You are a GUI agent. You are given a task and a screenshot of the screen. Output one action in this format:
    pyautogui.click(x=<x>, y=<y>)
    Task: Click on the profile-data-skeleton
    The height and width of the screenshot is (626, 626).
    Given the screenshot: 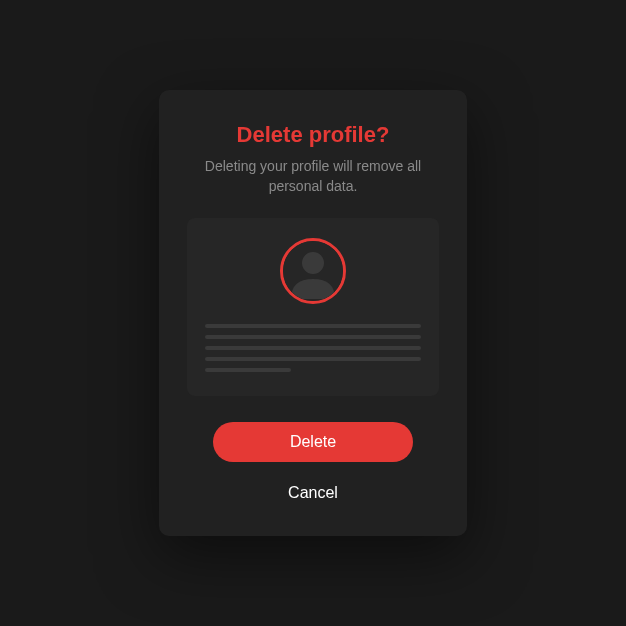 What is the action you would take?
    pyautogui.click(x=313, y=348)
    